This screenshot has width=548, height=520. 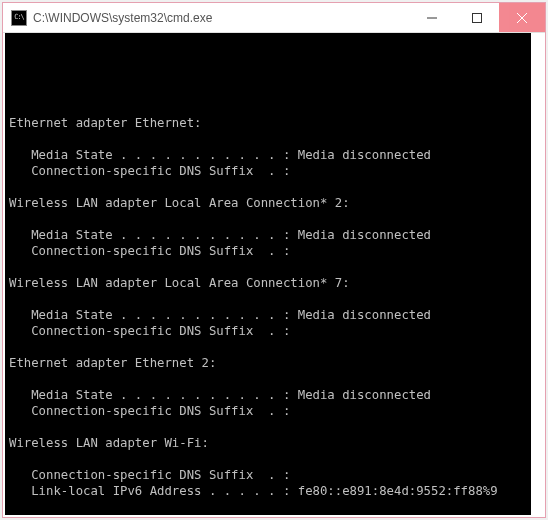 What do you see at coordinates (522, 18) in the screenshot?
I see `close-button` at bounding box center [522, 18].